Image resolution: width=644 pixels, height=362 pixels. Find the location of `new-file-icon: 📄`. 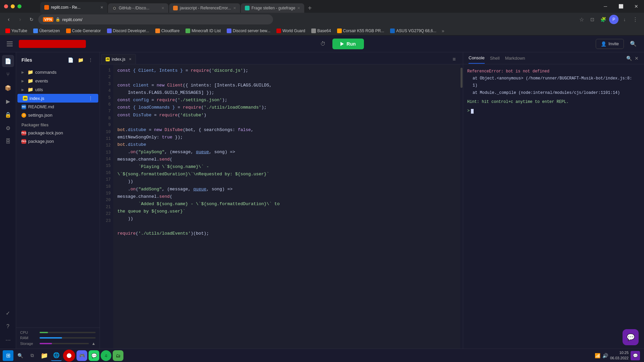

new-file-icon: 📄 is located at coordinates (70, 60).